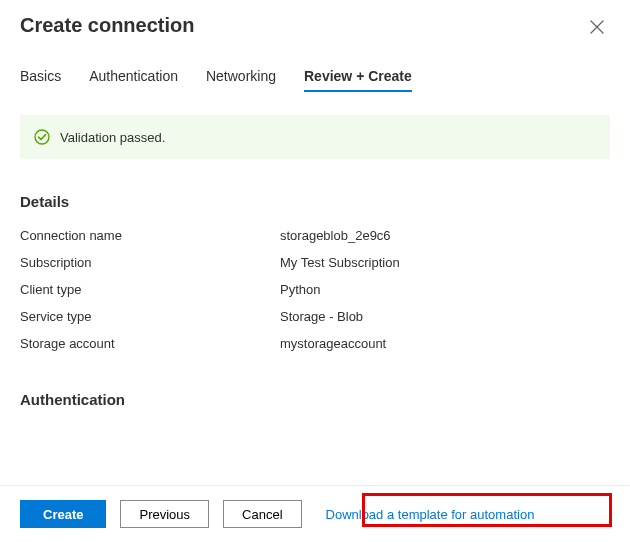 This screenshot has height=542, width=630. What do you see at coordinates (315, 262) in the screenshot?
I see `detail-row: Subscription My Test Subscription` at bounding box center [315, 262].